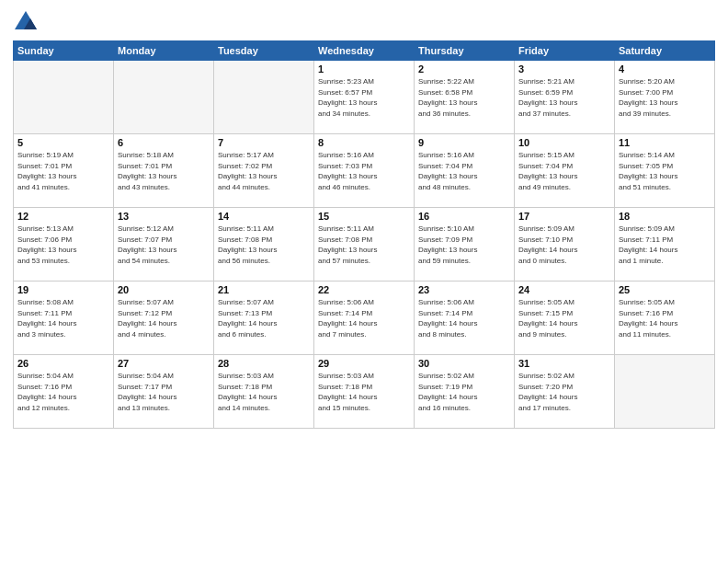 The height and width of the screenshot is (563, 728). Describe the element at coordinates (63, 363) in the screenshot. I see `day-number: 26` at that location.